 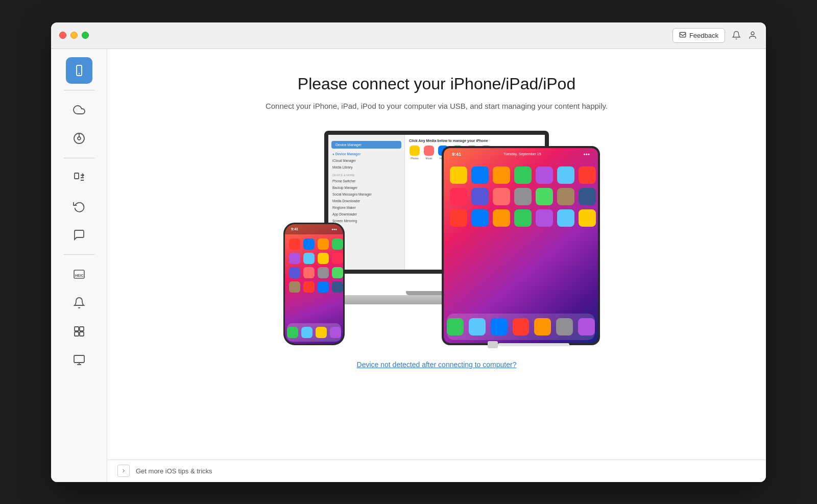 What do you see at coordinates (437, 365) in the screenshot?
I see `device-help-link: Device not detected after connecting to …` at bounding box center [437, 365].